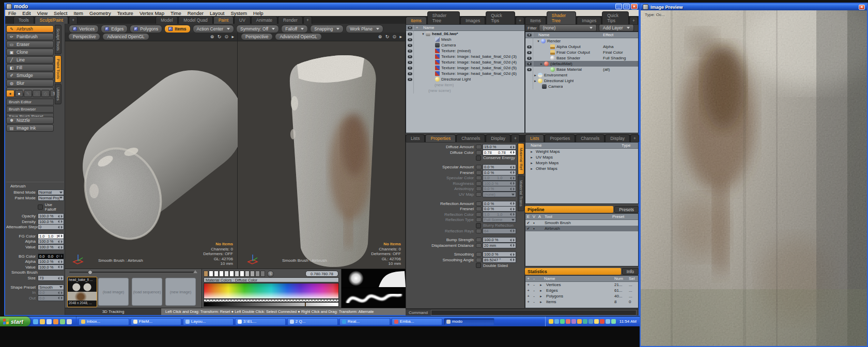  I want to click on panel-tab: +, so click(634, 138).